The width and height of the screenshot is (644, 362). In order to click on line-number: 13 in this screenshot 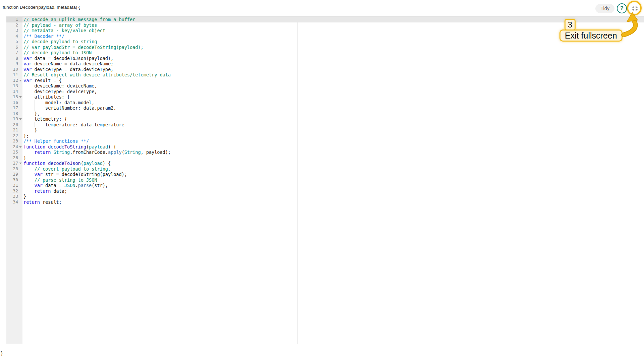, I will do `click(15, 86)`.